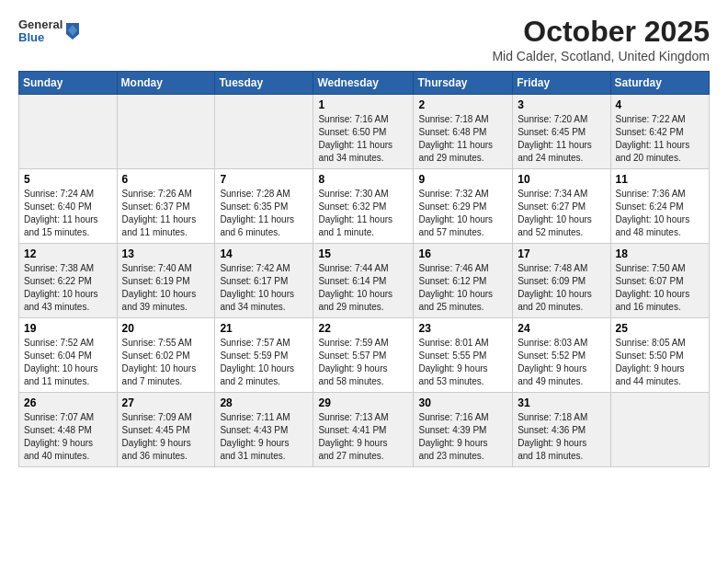  What do you see at coordinates (50, 31) in the screenshot?
I see `logo: General Blue` at bounding box center [50, 31].